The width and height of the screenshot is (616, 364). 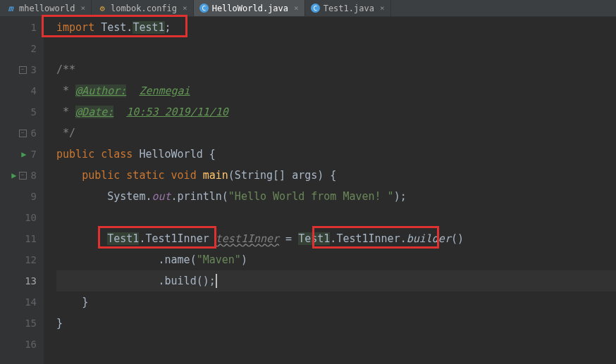 I want to click on line-number: 1, so click(x=18, y=27).